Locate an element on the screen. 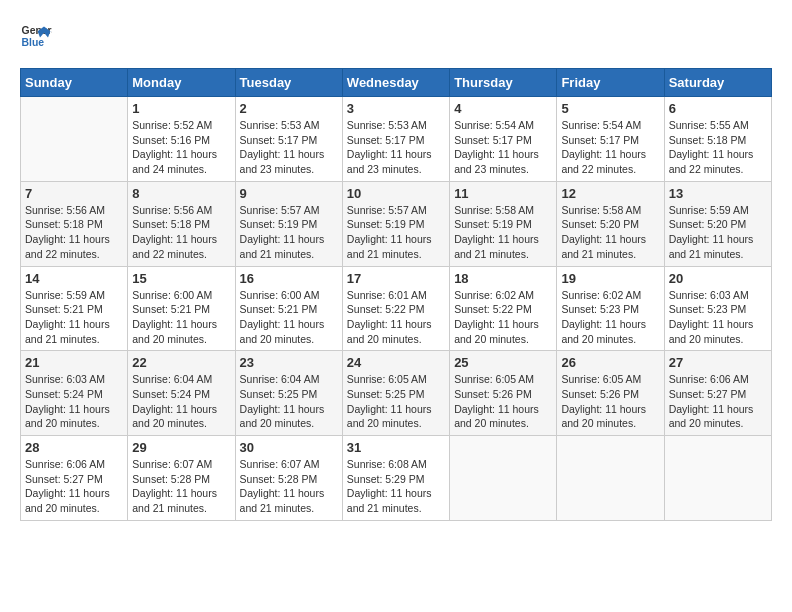  calendar-cell: 21Sunrise: 6:03 AMSunset: 5:24 PMDayligh… is located at coordinates (74, 394).